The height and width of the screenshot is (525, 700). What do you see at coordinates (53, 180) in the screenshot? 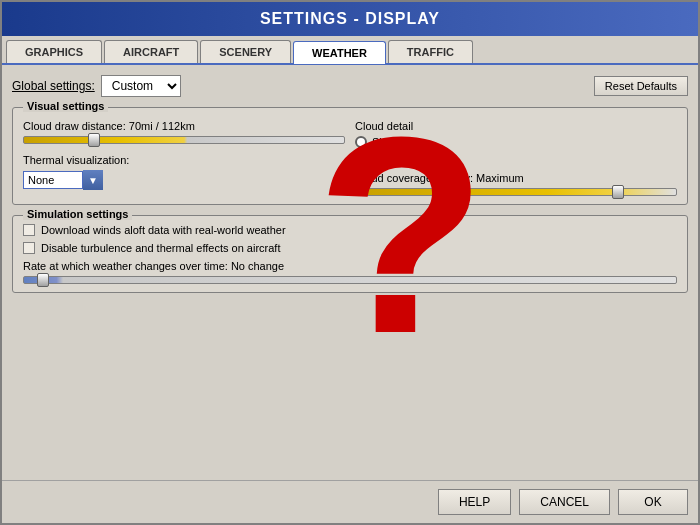
I see `thermal-select-value: None` at bounding box center [53, 180].